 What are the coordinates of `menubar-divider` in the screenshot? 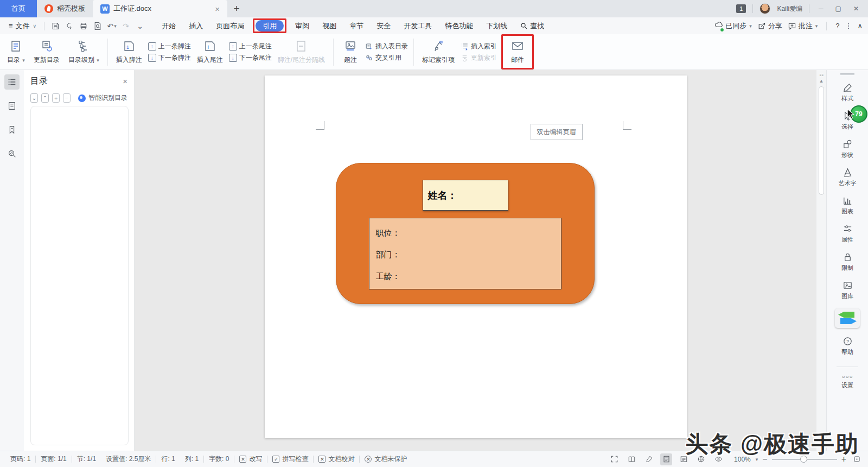 It's located at (44, 26).